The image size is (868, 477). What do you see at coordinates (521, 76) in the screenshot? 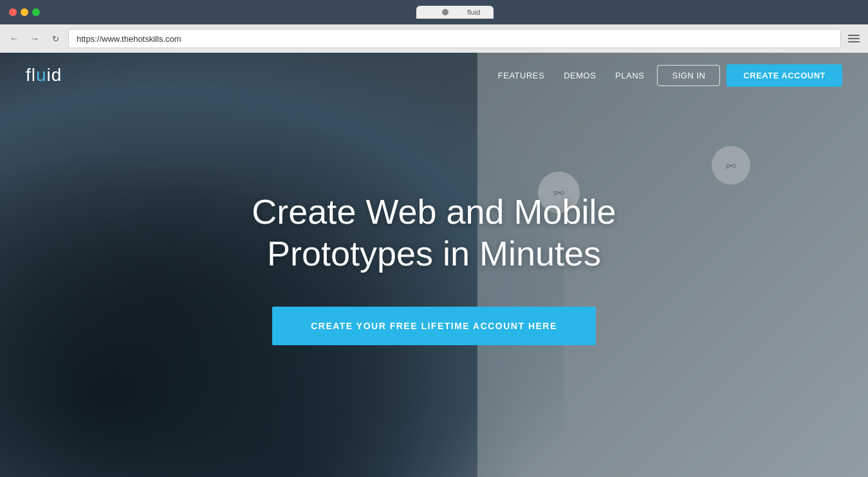
I see `nav-features: FEATURES` at bounding box center [521, 76].